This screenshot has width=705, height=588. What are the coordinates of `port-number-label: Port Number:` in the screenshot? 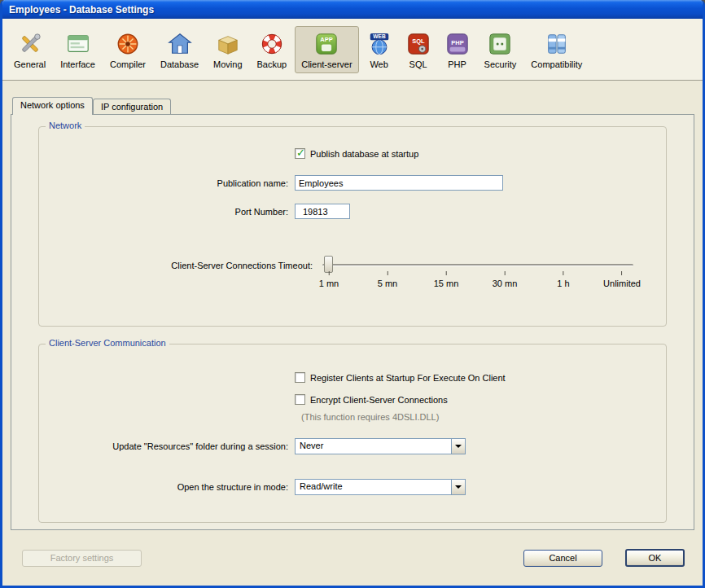 It's located at (170, 212).